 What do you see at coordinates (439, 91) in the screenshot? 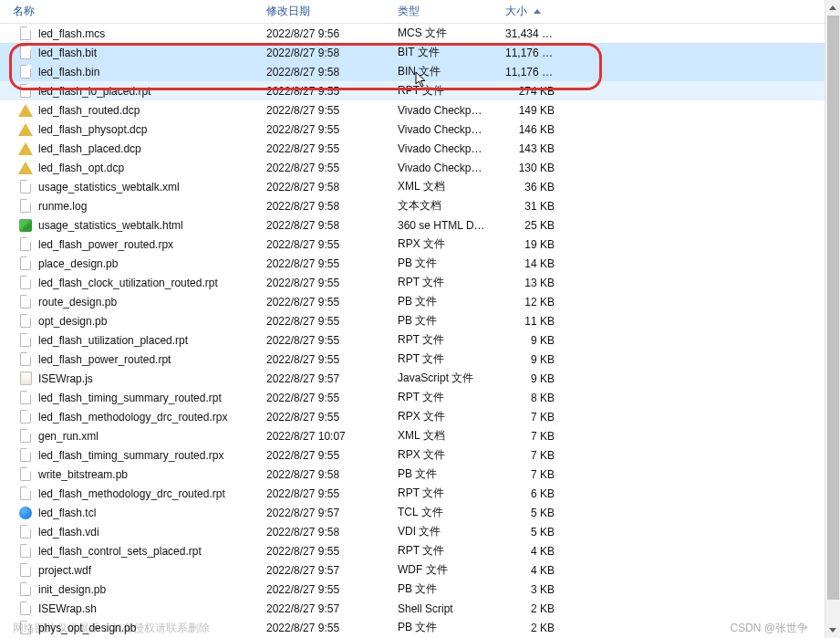
I see `file-type-cell: RPT 文件` at bounding box center [439, 91].